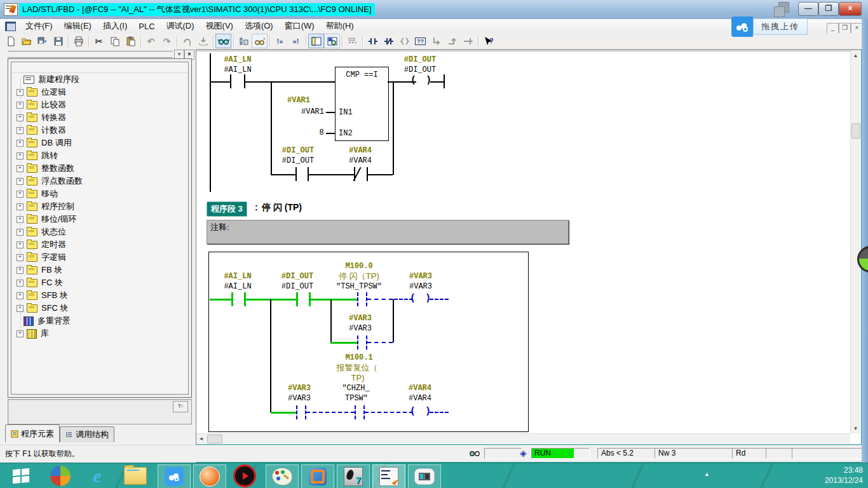 The height and width of the screenshot is (488, 868). I want to click on menu-debug: 调试(D), so click(180, 26).